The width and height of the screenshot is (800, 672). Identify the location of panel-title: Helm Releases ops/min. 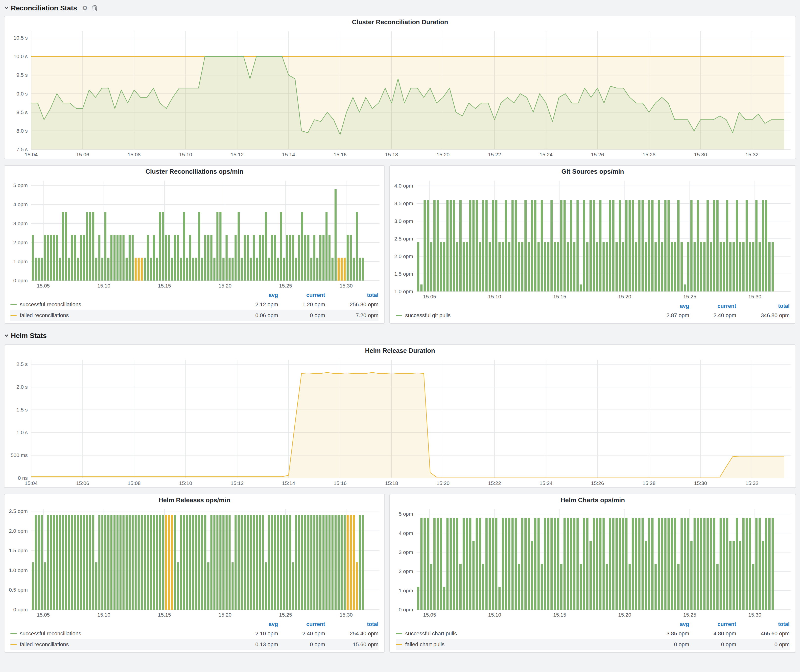
(194, 501).